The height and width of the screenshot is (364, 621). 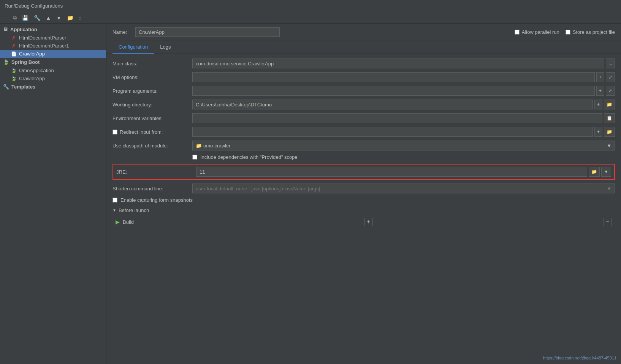 I want to click on sidebar-section-templates: 🔧 Templates, so click(x=53, y=87).